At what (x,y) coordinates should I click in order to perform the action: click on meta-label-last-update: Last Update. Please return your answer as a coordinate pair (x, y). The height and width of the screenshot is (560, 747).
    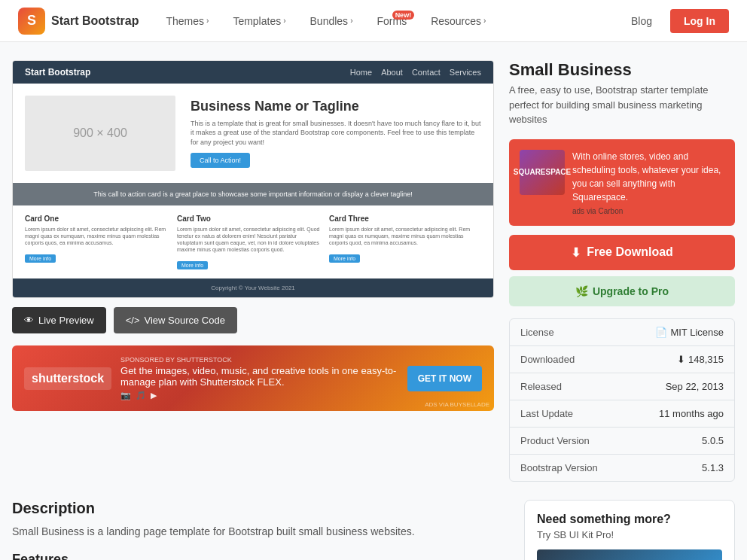
    Looking at the image, I should click on (547, 414).